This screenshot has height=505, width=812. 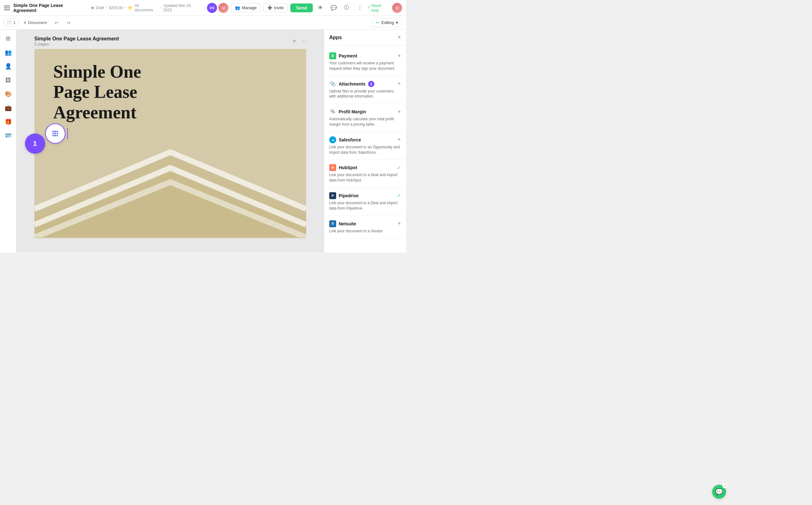 What do you see at coordinates (8, 141) in the screenshot?
I see `left-sidebar: ⊞ 👥 👤 🖼 🎨 💼 🎁 🪪` at bounding box center [8, 141].